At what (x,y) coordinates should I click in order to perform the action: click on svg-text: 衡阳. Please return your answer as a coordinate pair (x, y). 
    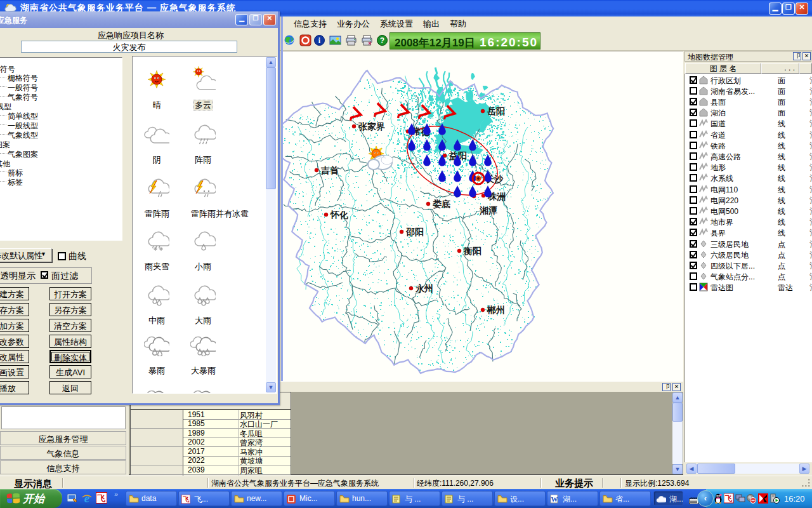
    Looking at the image, I should click on (472, 251).